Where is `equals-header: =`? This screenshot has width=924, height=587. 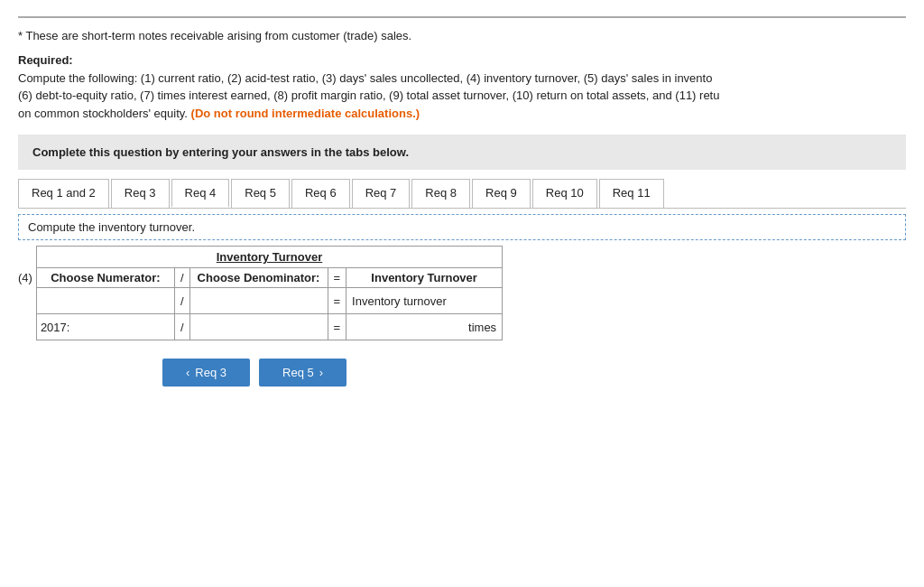 equals-header: = is located at coordinates (337, 278).